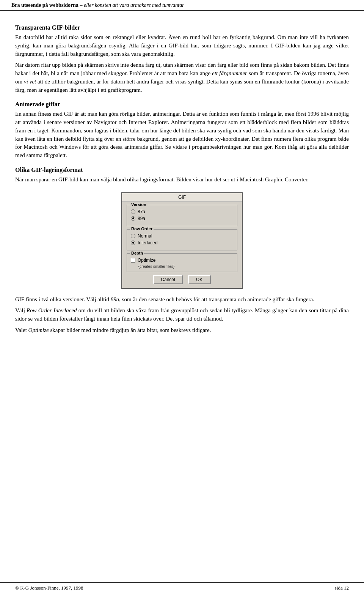 This screenshot has height=593, width=364. What do you see at coordinates (182, 170) in the screenshot?
I see `section-heading-gif-format: Olika GIF-lagringsformat` at bounding box center [182, 170].